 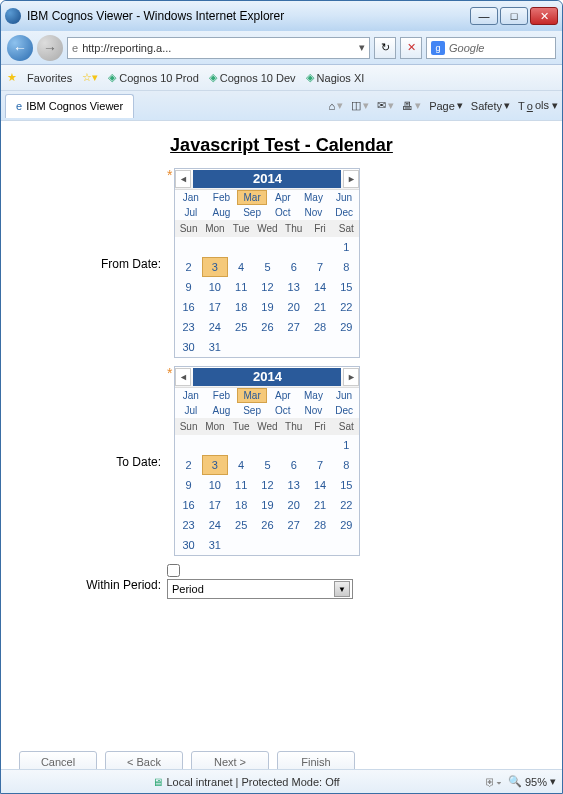 I want to click on tools-menu: Tools ▾, so click(x=538, y=106).